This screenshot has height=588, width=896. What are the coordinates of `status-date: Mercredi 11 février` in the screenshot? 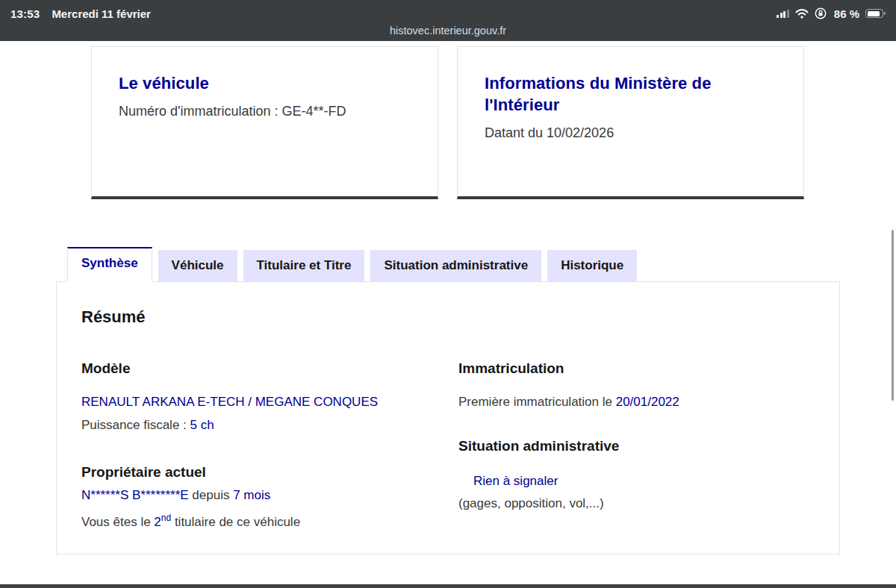 It's located at (102, 13).